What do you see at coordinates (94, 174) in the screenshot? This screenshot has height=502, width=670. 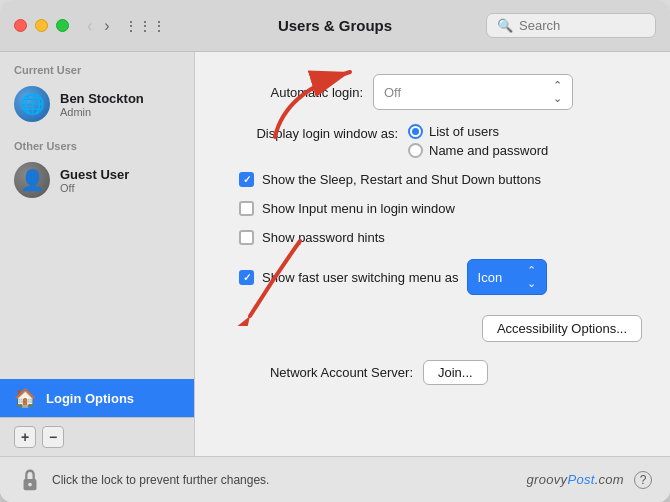 I see `guest-user-name: Guest User` at bounding box center [94, 174].